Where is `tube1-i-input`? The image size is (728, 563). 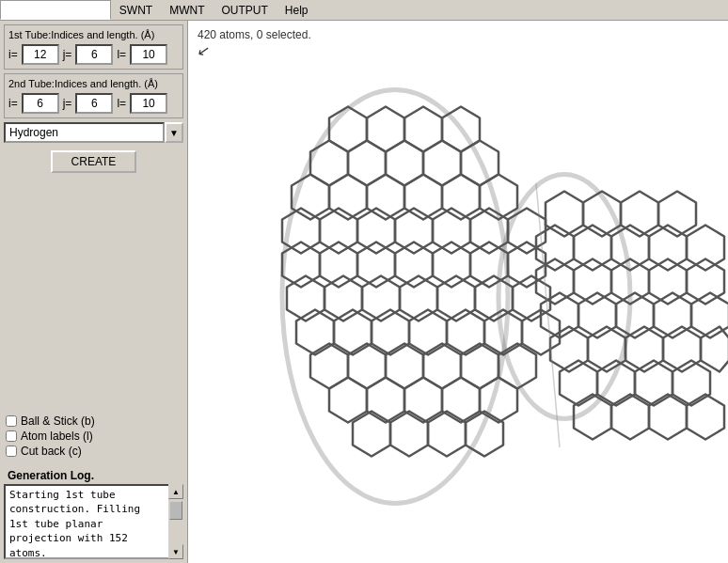 tube1-i-input is located at coordinates (40, 55).